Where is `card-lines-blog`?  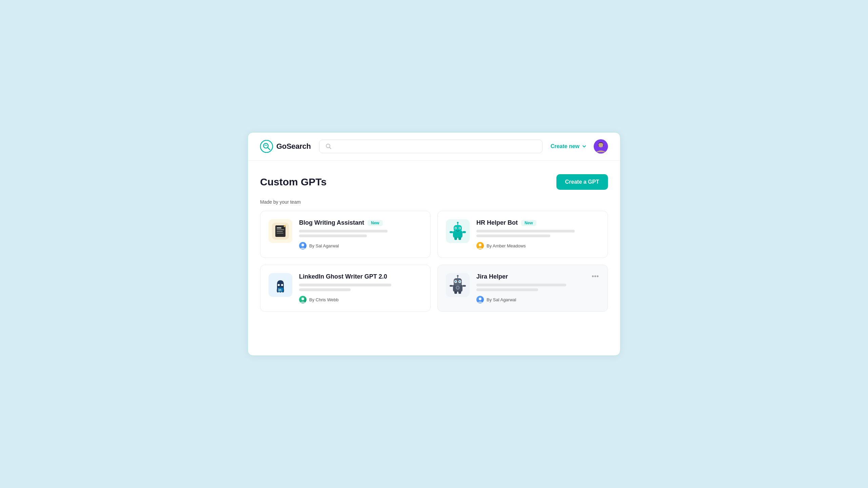
card-lines-blog is located at coordinates (361, 233).